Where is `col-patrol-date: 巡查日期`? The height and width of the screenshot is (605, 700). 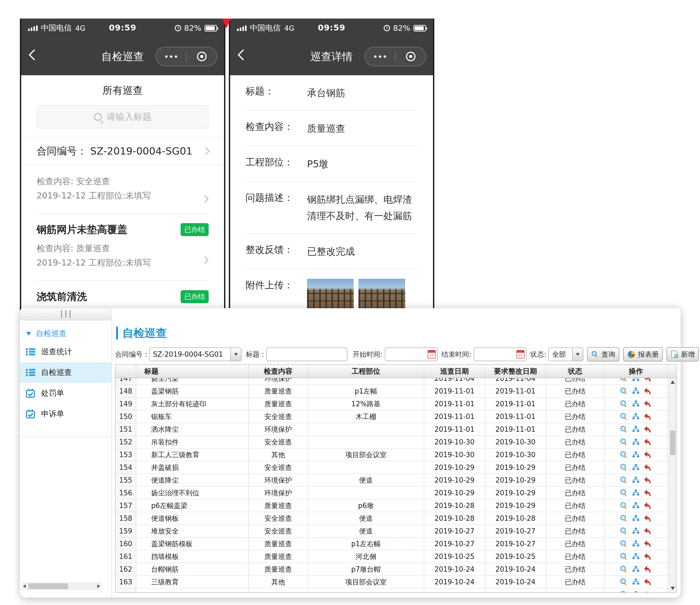
col-patrol-date: 巡查日期 is located at coordinates (455, 371).